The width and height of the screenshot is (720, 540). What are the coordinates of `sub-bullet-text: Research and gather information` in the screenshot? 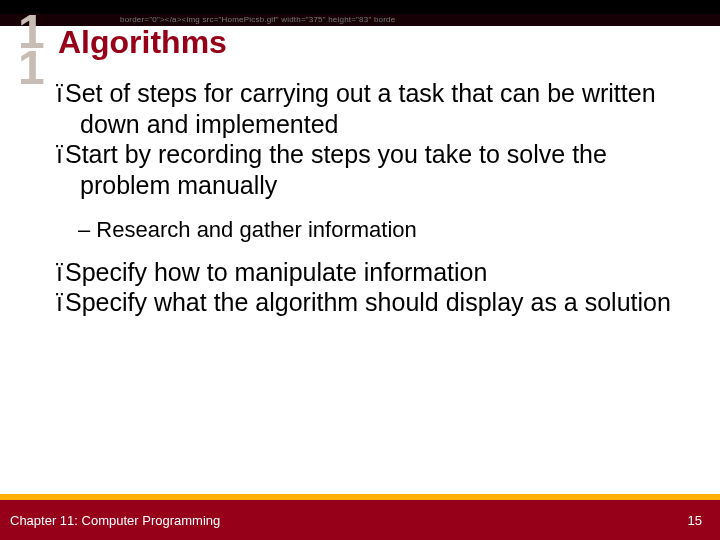 It's located at (256, 230).